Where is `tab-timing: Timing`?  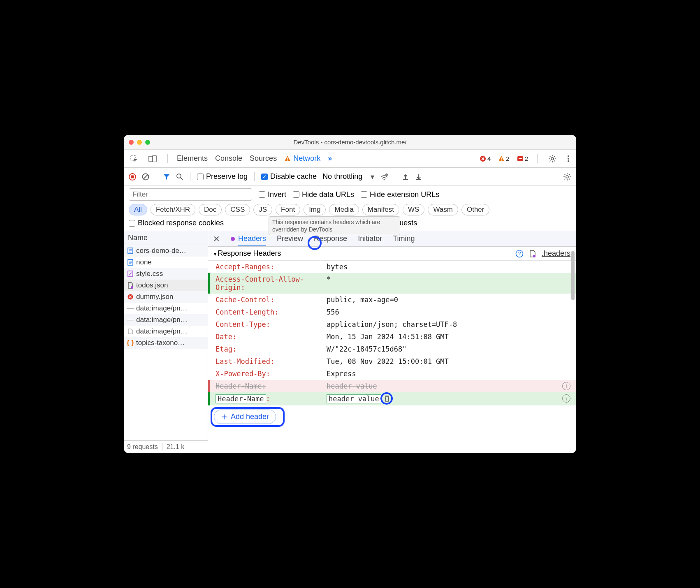 tab-timing: Timing is located at coordinates (404, 238).